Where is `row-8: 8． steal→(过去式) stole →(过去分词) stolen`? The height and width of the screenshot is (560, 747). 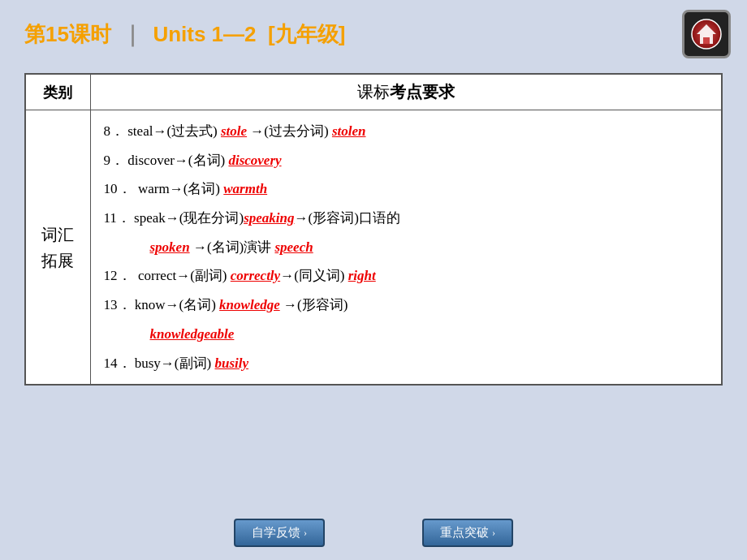
row-8: 8． steal→(过去式) stole →(过去分词) stolen is located at coordinates (406, 131).